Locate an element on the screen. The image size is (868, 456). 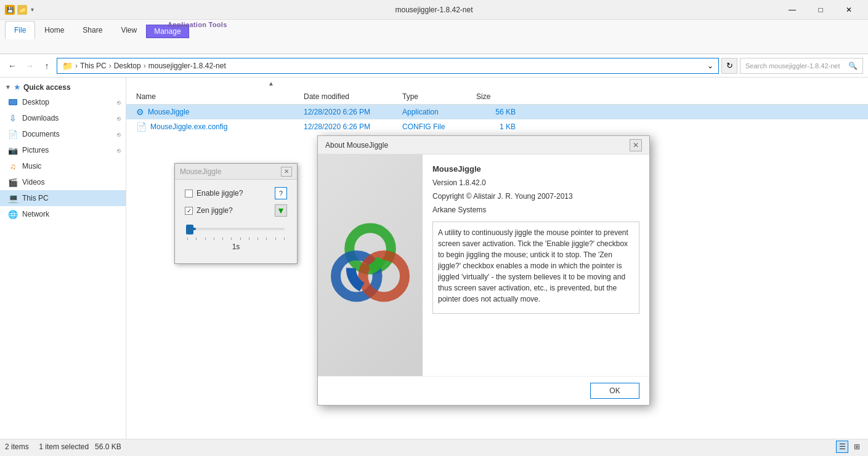
path-dropdown-icon: ⌄ is located at coordinates (710, 66).